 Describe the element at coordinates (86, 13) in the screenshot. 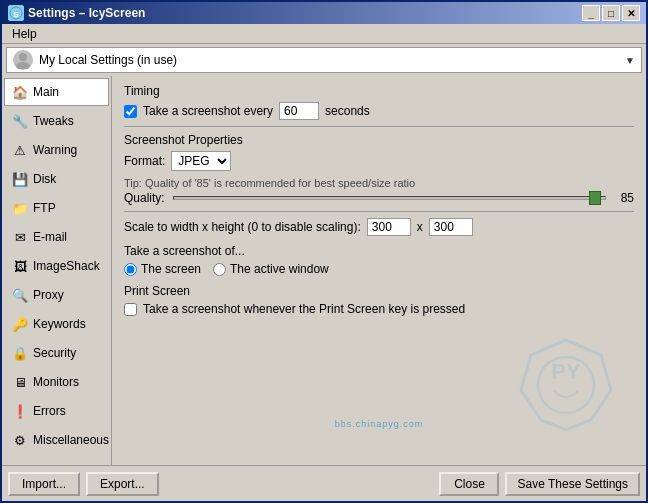

I see `window-title: Settings – IcyScreen` at that location.